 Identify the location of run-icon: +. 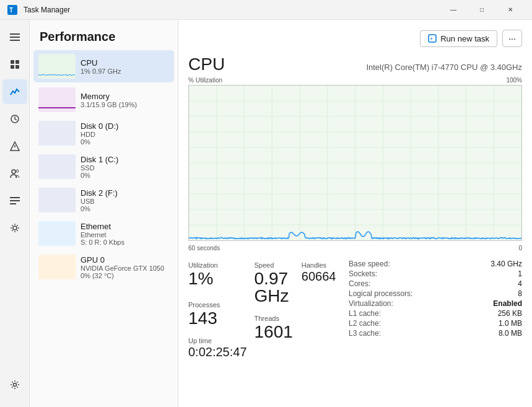
(432, 38).